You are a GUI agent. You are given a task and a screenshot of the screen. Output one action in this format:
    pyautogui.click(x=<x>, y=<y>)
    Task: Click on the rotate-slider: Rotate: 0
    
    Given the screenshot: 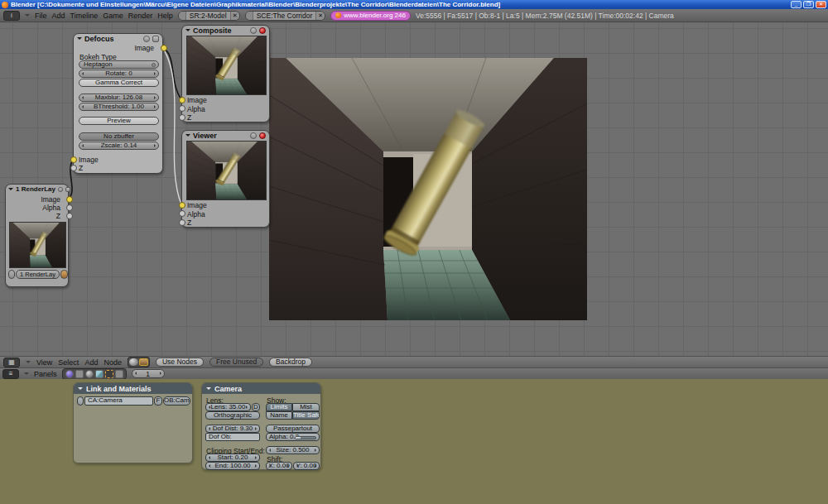 What is the action you would take?
    pyautogui.click(x=119, y=74)
    